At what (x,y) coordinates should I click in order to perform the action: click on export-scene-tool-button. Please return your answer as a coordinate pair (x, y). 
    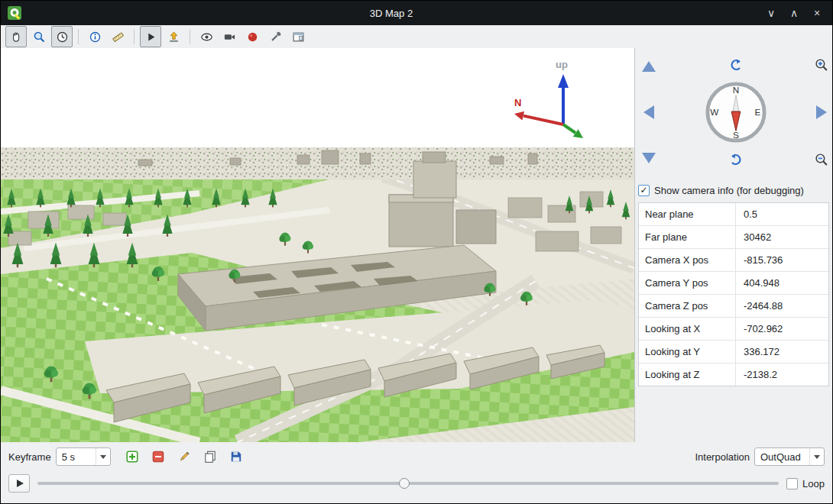
    Looking at the image, I should click on (173, 37).